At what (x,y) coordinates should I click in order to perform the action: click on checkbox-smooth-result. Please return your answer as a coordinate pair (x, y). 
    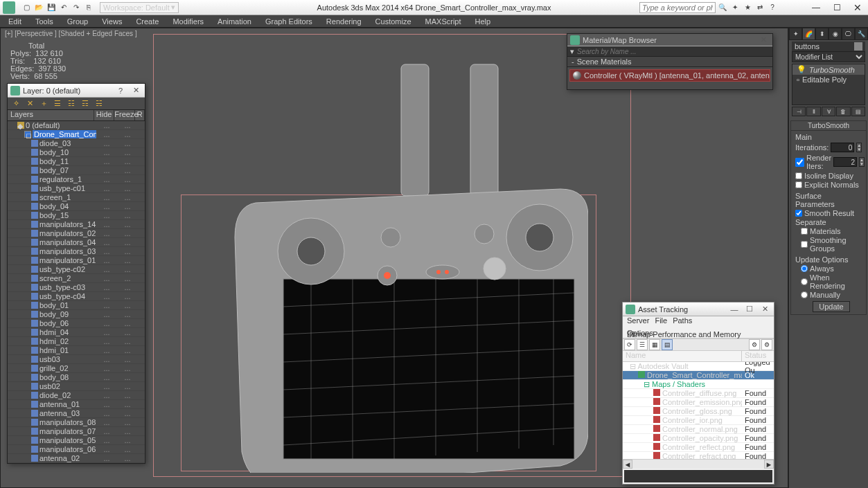
    Looking at the image, I should click on (799, 213).